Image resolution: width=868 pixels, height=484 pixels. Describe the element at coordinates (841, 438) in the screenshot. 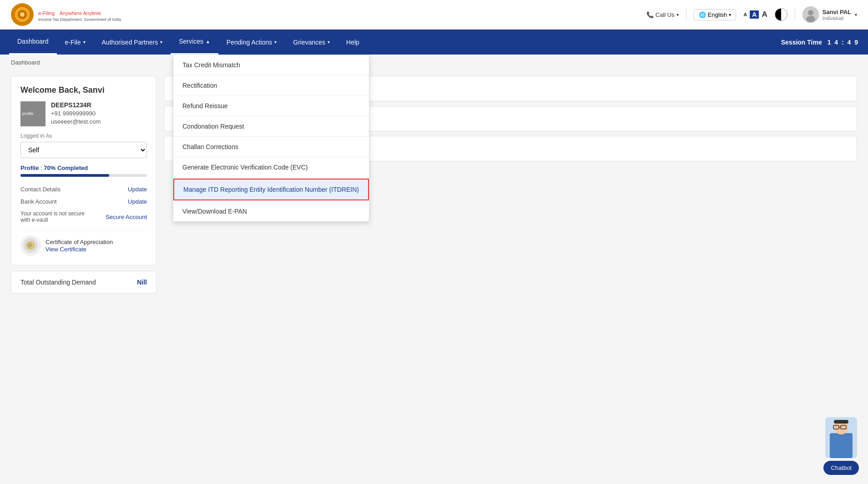

I see `chatbot-avatar` at that location.